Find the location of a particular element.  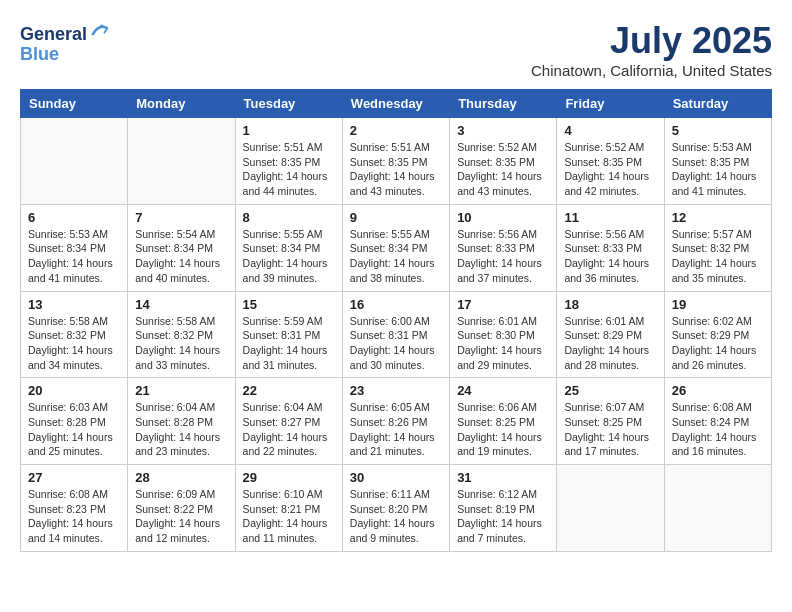

day-number: 16 is located at coordinates (396, 304).